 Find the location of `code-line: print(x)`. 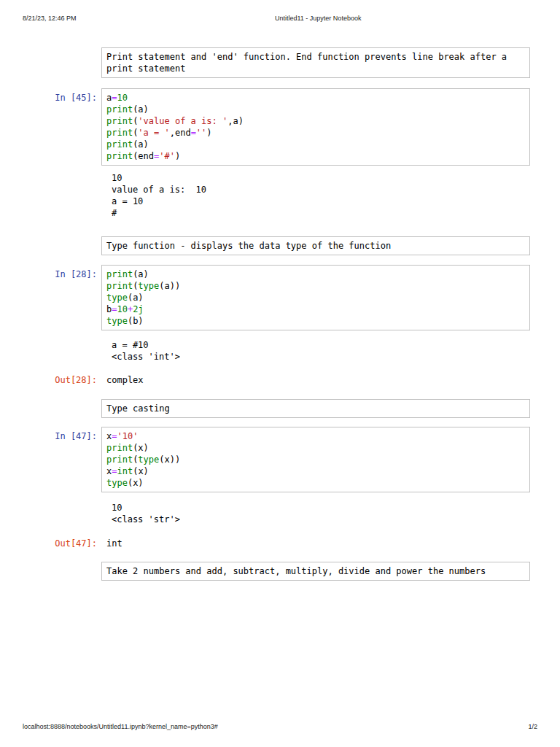

code-line: print(x) is located at coordinates (316, 448).